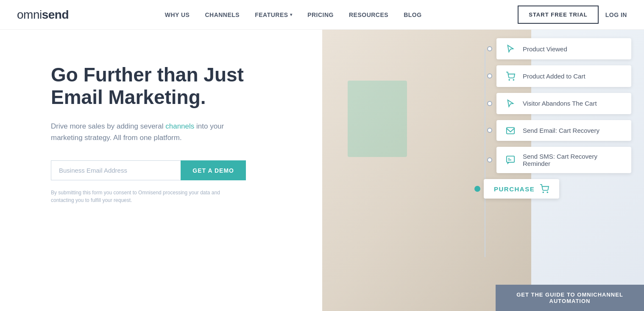 Image resolution: width=644 pixels, height=311 pixels. Describe the element at coordinates (213, 171) in the screenshot. I see `get-demo-button: GET A DEMO` at that location.